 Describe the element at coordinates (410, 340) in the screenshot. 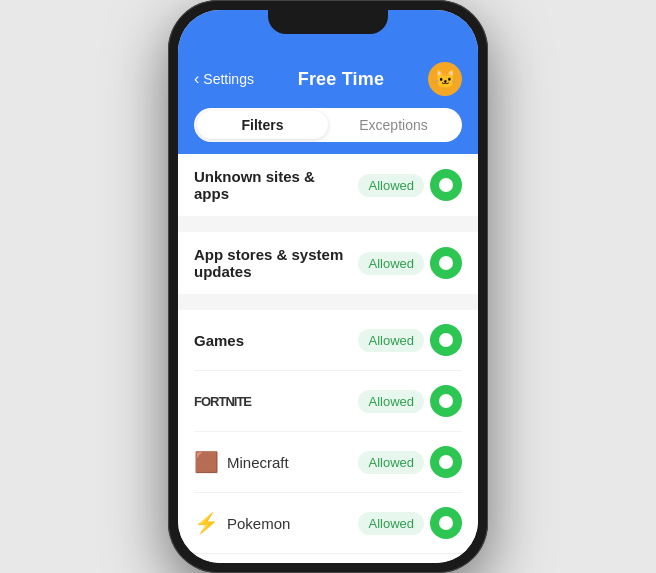

I see `games-control: Allowed` at that location.